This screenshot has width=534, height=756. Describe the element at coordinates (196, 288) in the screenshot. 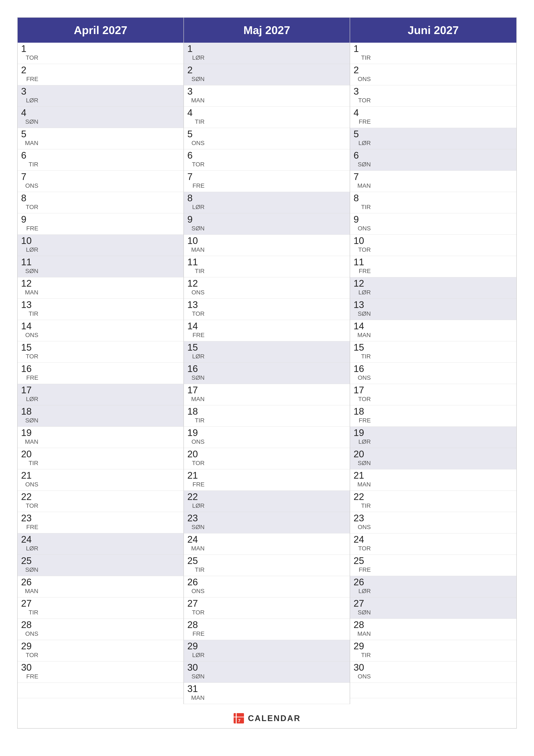

I see `day-info: 12ONS` at that location.